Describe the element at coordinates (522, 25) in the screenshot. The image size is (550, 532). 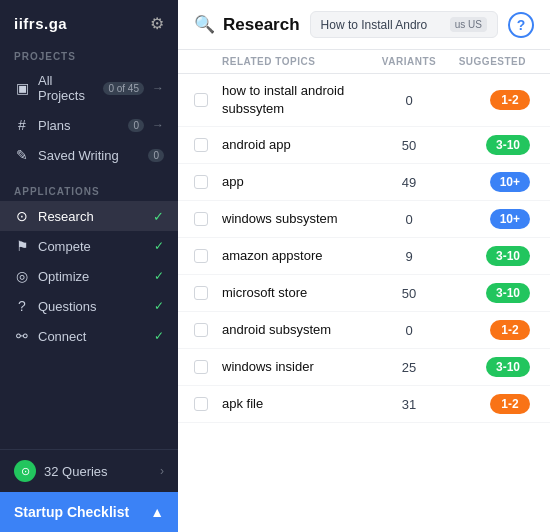
I see `help-icon: ?` at that location.